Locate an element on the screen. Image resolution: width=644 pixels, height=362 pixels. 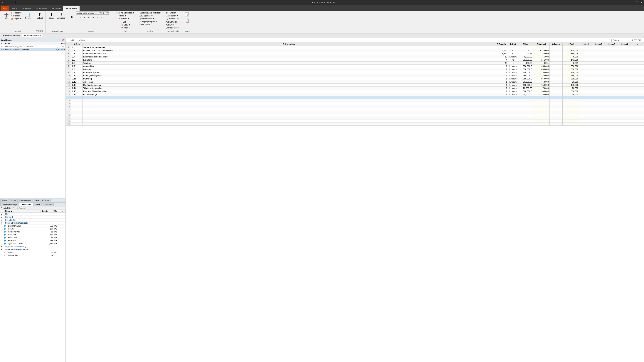
htotal-cell-9: 750,000 is located at coordinates (571, 72).